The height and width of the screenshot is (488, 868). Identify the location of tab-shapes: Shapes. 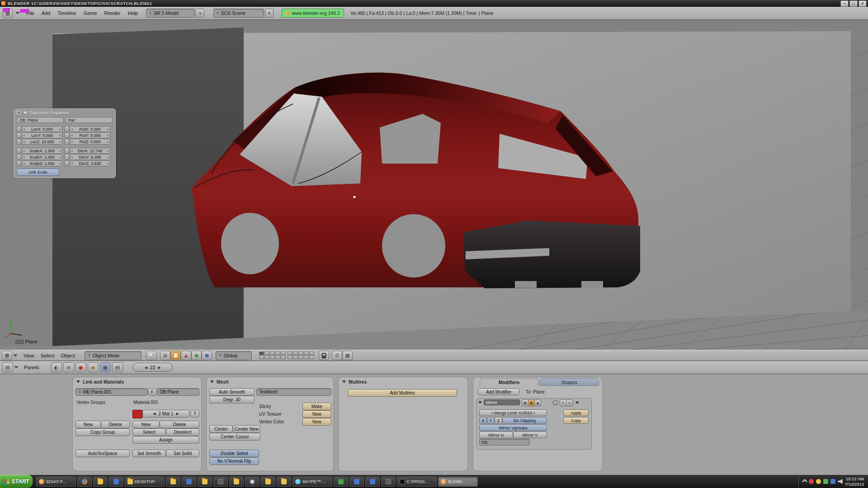
(569, 382).